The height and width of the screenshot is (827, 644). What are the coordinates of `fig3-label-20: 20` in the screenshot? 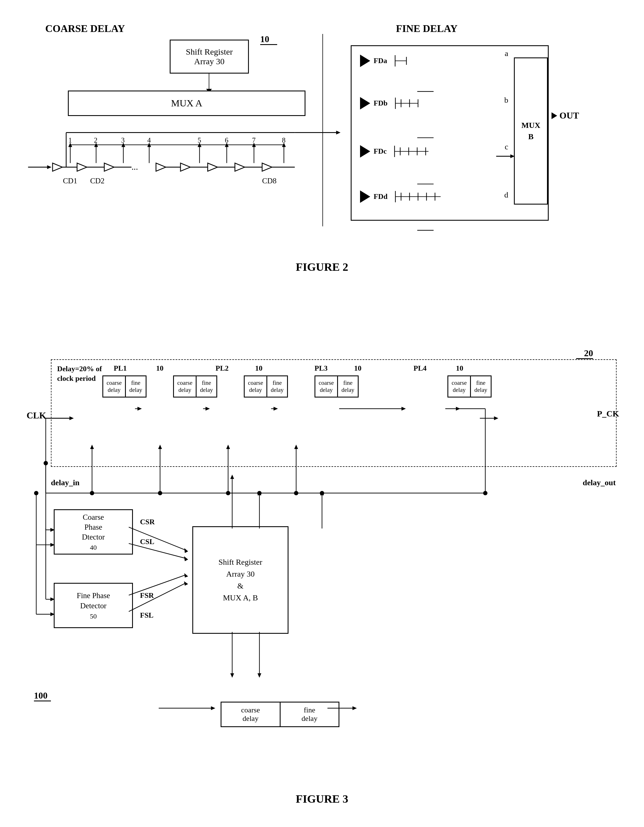 It's located at (589, 353).